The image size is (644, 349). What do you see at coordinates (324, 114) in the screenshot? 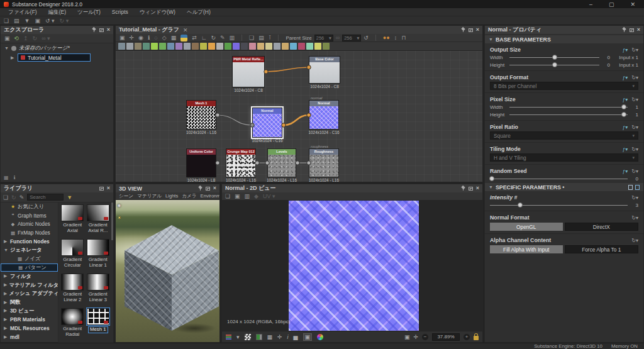
I see `graph-node-normal-output: Normal1024x1024 - C16normal` at bounding box center [324, 114].